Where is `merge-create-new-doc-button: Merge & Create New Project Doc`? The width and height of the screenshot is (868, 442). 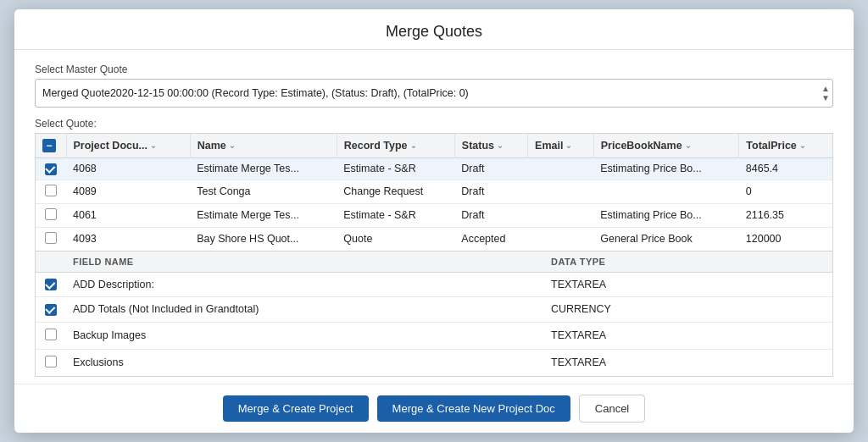
merge-create-new-doc-button: Merge & Create New Project Doc is located at coordinates (474, 408).